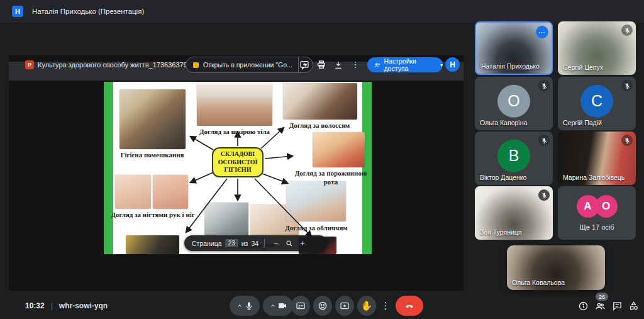  I want to click on page-total: 34, so click(255, 243).